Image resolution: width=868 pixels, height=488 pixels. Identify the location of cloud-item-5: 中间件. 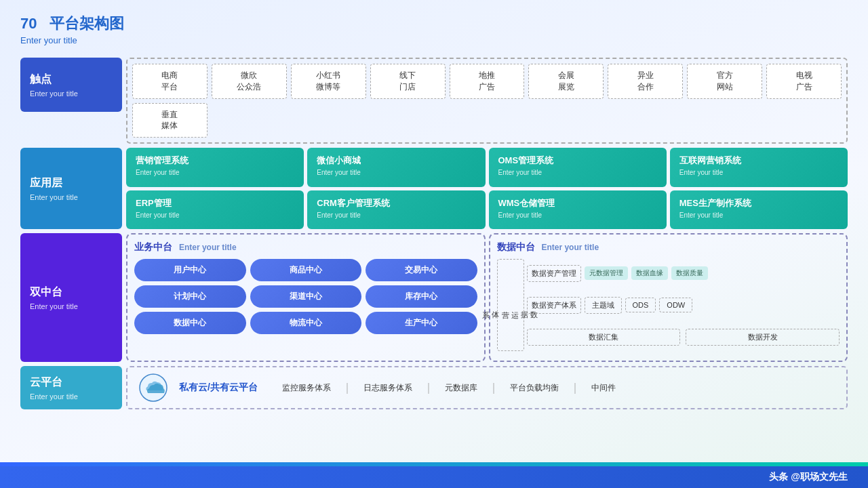
(604, 388).